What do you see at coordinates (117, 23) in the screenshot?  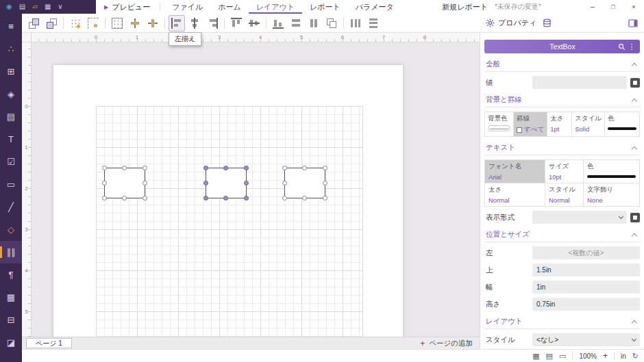 I see `size-to-grid-button` at bounding box center [117, 23].